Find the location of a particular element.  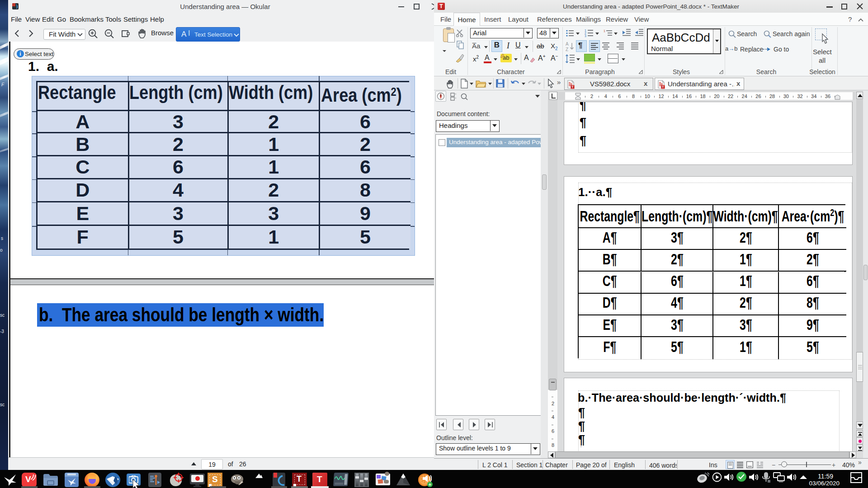

svg-text: 1 is located at coordinates (604, 31).